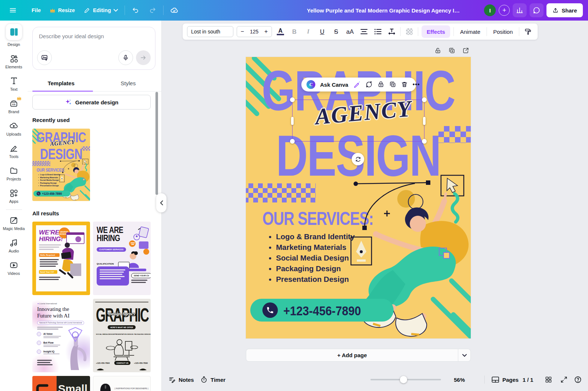  I want to click on template-thumbnail-inspirations: [ INSPIRATIONS FOR DESIGNERS ], so click(122, 384).